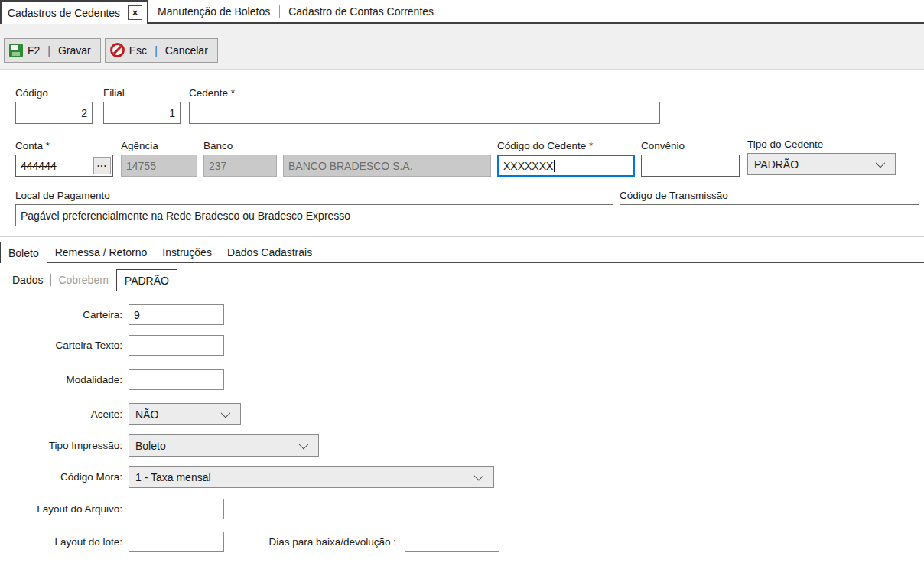 The image size is (924, 566). I want to click on codigo-cedente-input: XXXXXXX, so click(566, 165).